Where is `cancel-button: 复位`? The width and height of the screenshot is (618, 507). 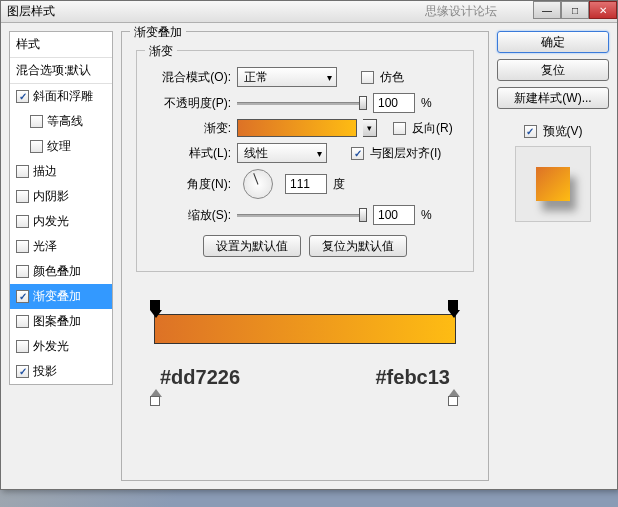
cancel-button: 复位 is located at coordinates (553, 70).